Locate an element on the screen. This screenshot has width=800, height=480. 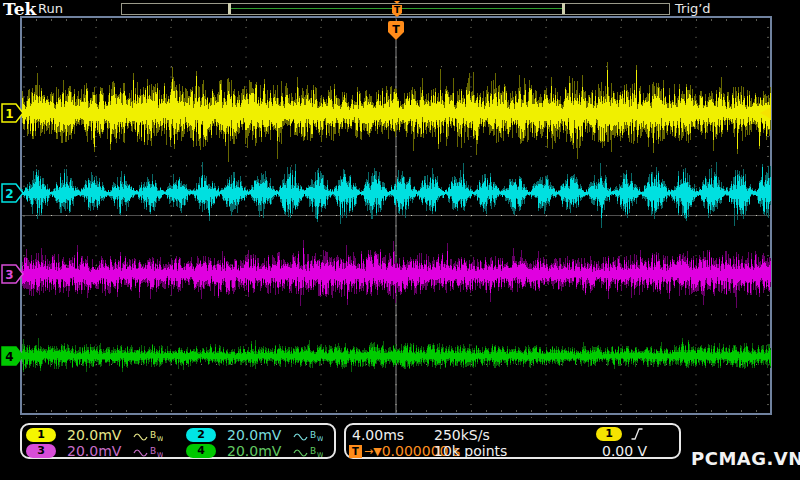
trigger-source-badge: 1 is located at coordinates (609, 434).